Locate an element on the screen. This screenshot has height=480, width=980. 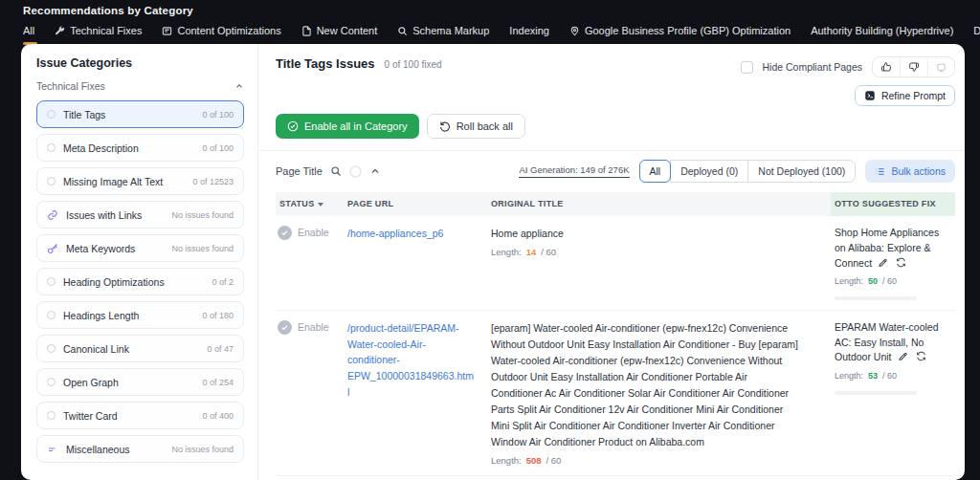
length-meter: Length: 14 / 60 is located at coordinates (655, 252).